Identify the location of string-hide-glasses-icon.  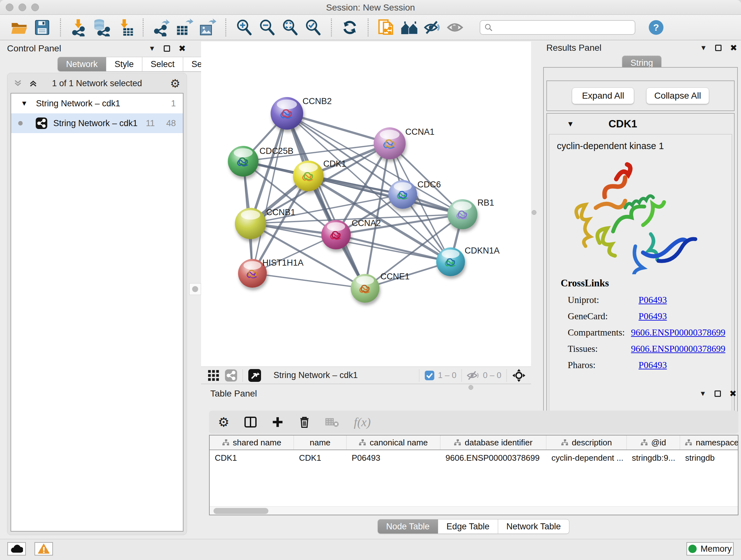
(432, 27).